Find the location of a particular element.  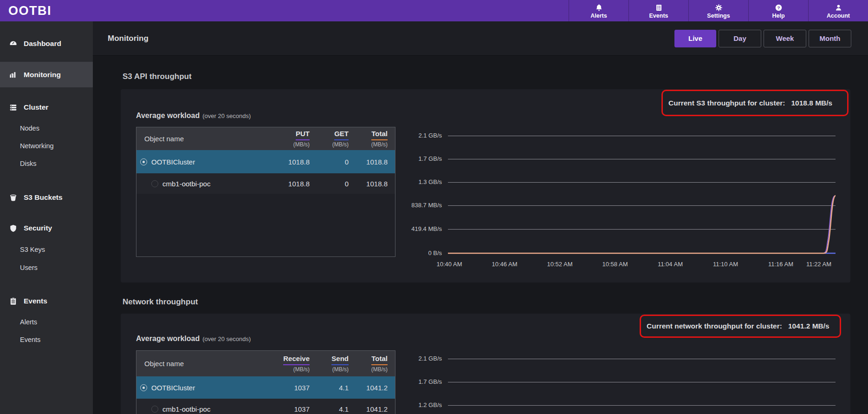

send-header-label: Send is located at coordinates (340, 360).